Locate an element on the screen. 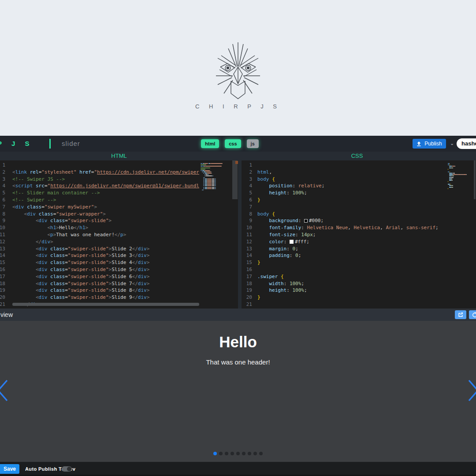 This screenshot has height=476, width=476. publish-button: Publish is located at coordinates (429, 144).